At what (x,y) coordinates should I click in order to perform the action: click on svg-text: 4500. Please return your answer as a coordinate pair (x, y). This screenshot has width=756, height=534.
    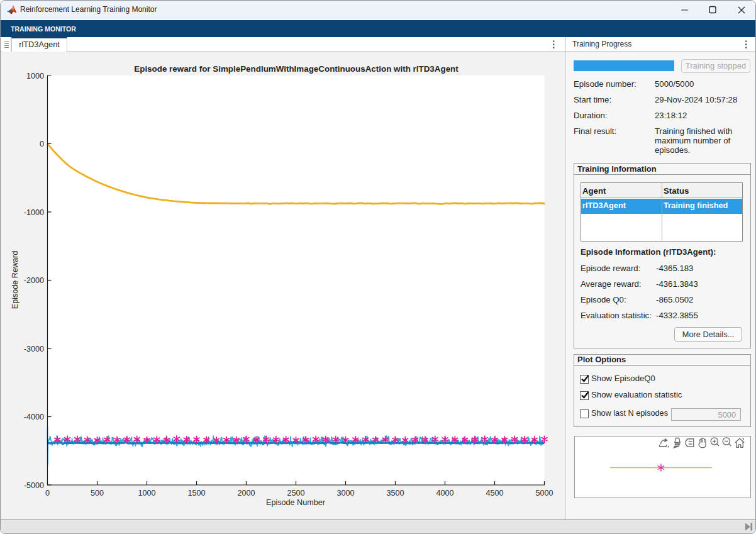
    Looking at the image, I should click on (494, 493).